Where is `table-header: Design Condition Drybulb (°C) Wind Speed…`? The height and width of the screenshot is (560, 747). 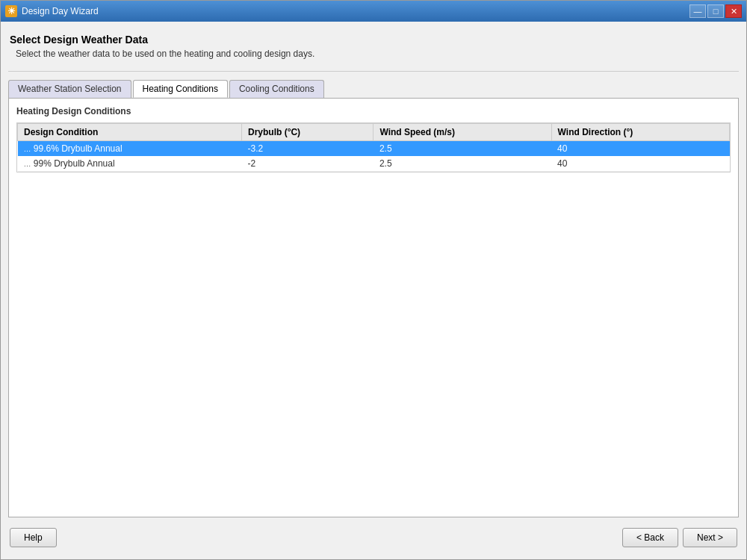
table-header: Design Condition Drybulb (°C) Wind Speed… is located at coordinates (374, 133).